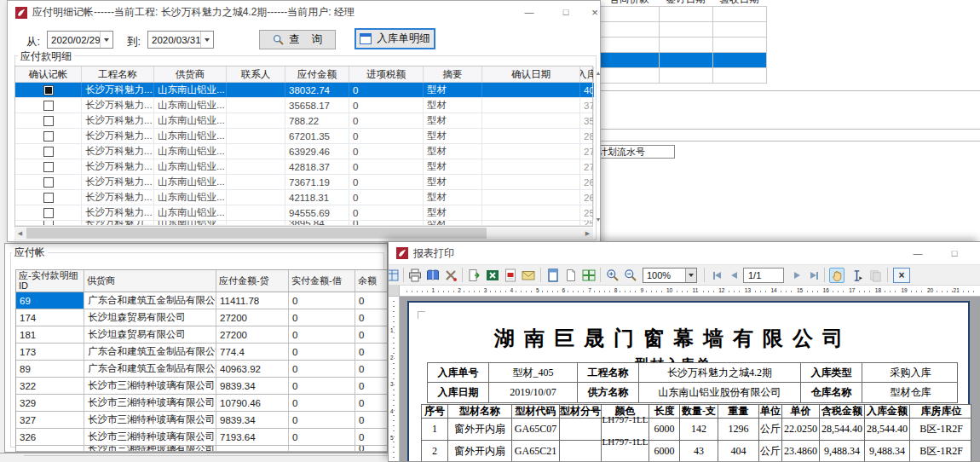 The height and width of the screenshot is (462, 980). Describe the element at coordinates (303, 234) in the screenshot. I see `horizontal-scrollbar: ◀ ▶` at that location.